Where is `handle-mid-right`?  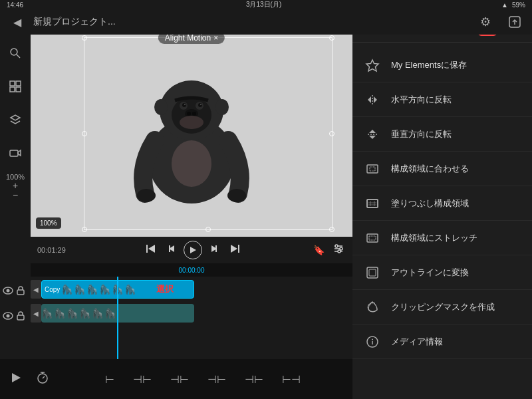
handle-mid-right is located at coordinates (332, 134).